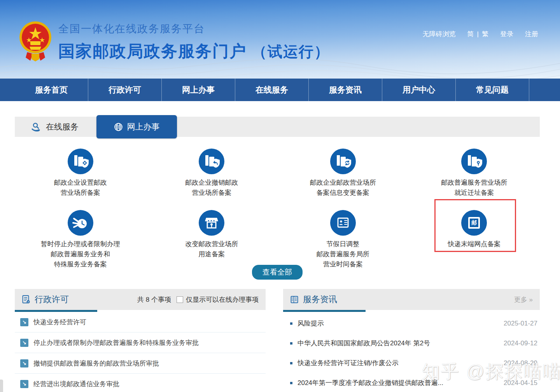 The image size is (560, 392). What do you see at coordinates (80, 188) in the screenshot?
I see `service-label: 邮政企业设置邮政 营业场所备案` at bounding box center [80, 188].